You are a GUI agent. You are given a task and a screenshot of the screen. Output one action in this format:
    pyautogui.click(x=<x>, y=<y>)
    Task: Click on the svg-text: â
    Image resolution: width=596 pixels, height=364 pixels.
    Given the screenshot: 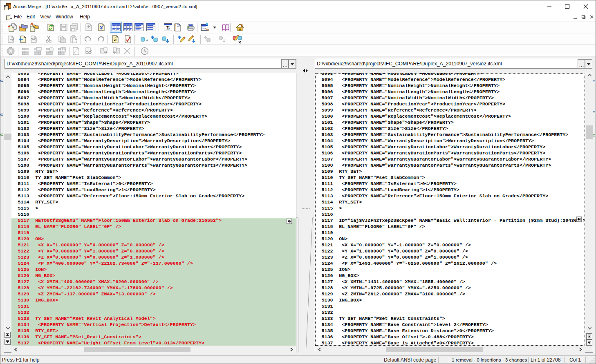 What is the action you would take?
    pyautogui.click(x=115, y=39)
    